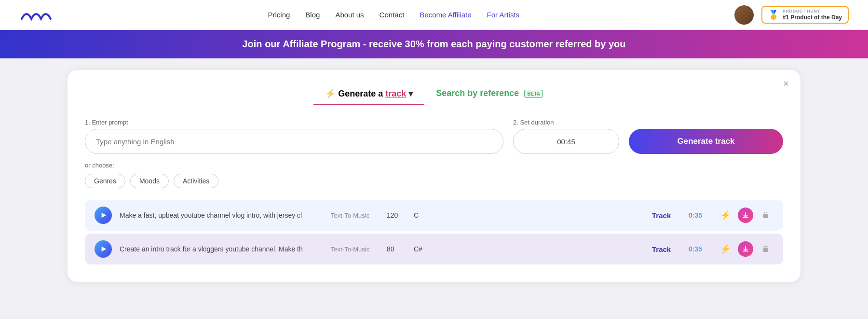 This screenshot has width=868, height=319. What do you see at coordinates (533, 94) in the screenshot?
I see `beta-badge: BETA` at bounding box center [533, 94].